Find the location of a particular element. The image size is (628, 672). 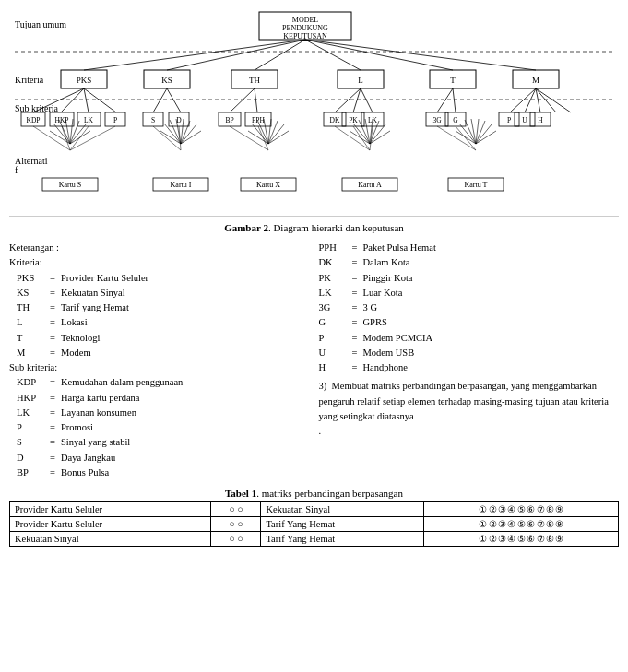

cell-row1-col3: Kekuatan Sinyal is located at coordinates (343, 510).